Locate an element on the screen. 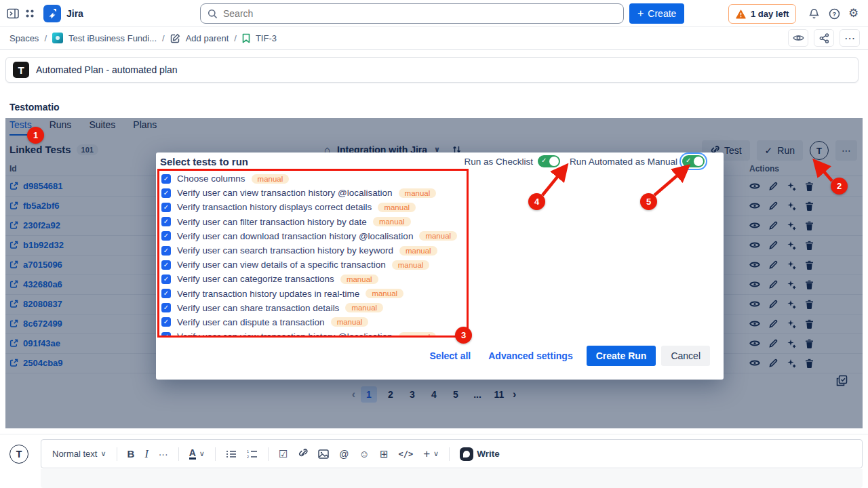 Image resolution: width=868 pixels, height=488 pixels. advanced-settings-link: Advanced settings is located at coordinates (530, 356).